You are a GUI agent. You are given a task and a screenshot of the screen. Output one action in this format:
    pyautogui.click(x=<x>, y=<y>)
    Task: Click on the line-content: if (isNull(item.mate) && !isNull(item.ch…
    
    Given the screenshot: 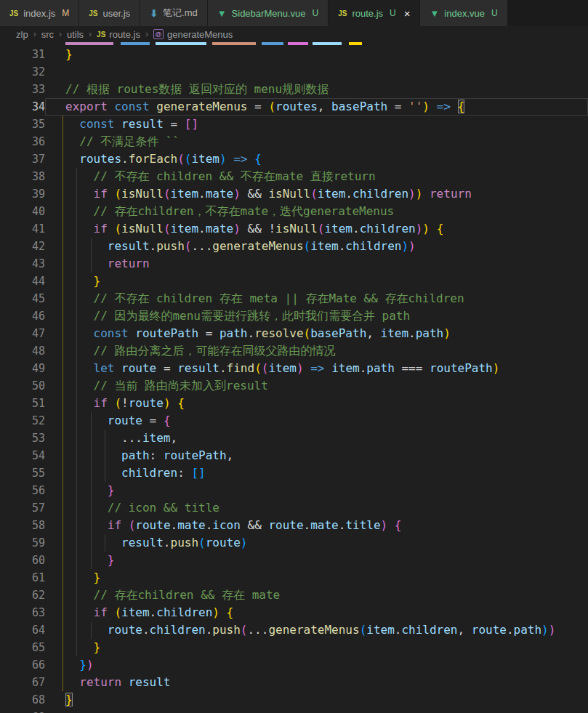 What is the action you would take?
    pyautogui.click(x=317, y=229)
    